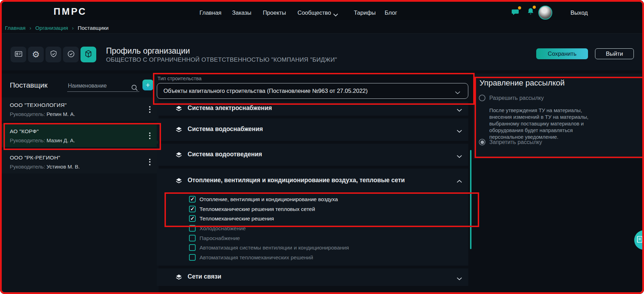 This screenshot has width=644, height=294. Describe the element at coordinates (43, 114) in the screenshot. I see `supplier-manager: Руководитель: Репин М. А.` at that location.